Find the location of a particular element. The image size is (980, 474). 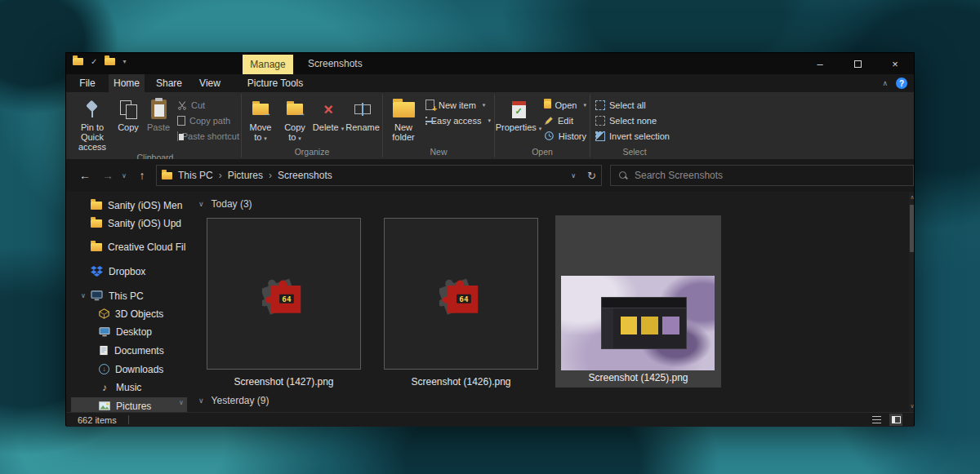

maximize-icon is located at coordinates (858, 64).